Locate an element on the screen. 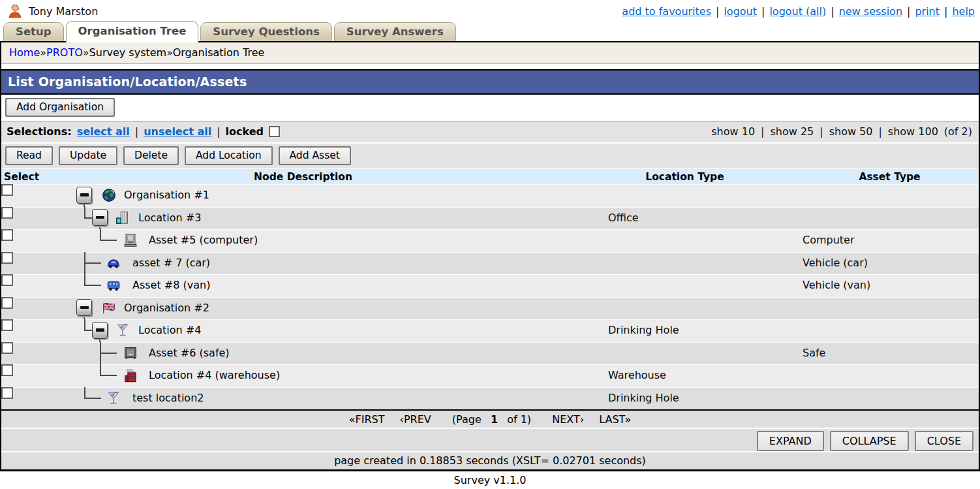  update-button: Update is located at coordinates (88, 155).